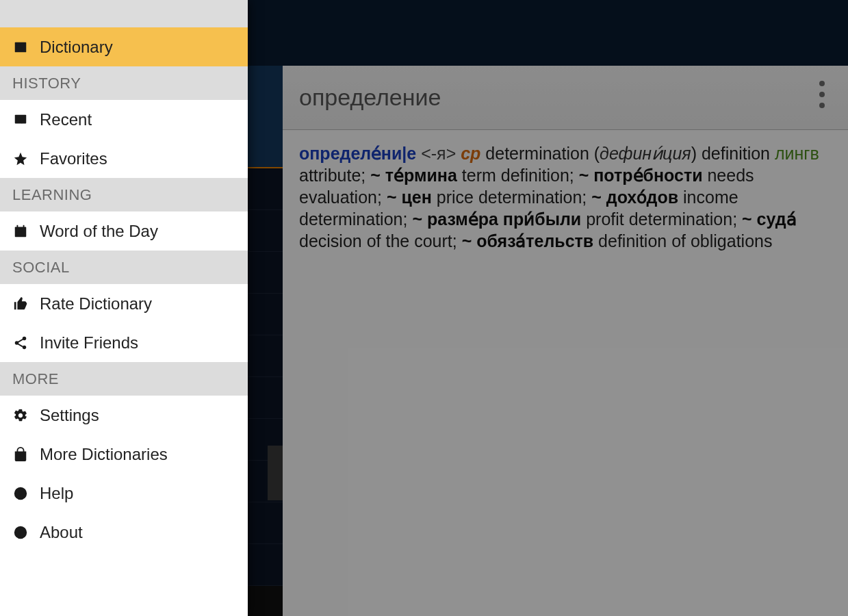  Describe the element at coordinates (56, 493) in the screenshot. I see `nav-label: Help` at that location.